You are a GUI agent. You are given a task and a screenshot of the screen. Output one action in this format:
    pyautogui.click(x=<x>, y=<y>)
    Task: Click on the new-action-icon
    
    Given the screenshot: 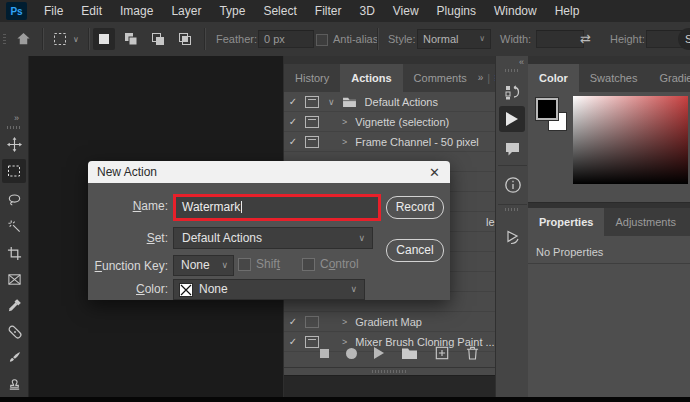 What is the action you would take?
    pyautogui.click(x=442, y=353)
    